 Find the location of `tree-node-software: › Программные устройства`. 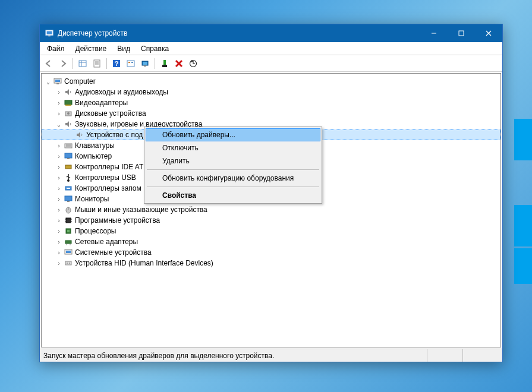

tree-node-software: › Программные устройства is located at coordinates (271, 220).